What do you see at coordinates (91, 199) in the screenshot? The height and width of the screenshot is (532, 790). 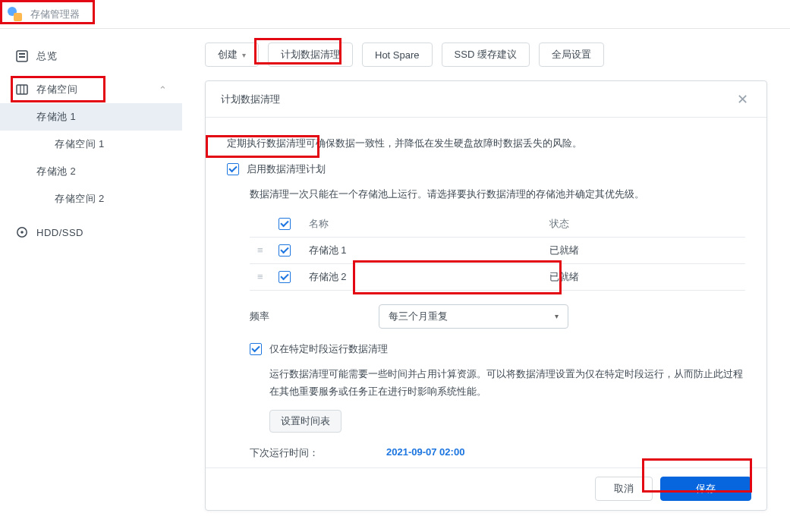 I see `sidebar-item-vol2: 存储空间 2` at bounding box center [91, 199].